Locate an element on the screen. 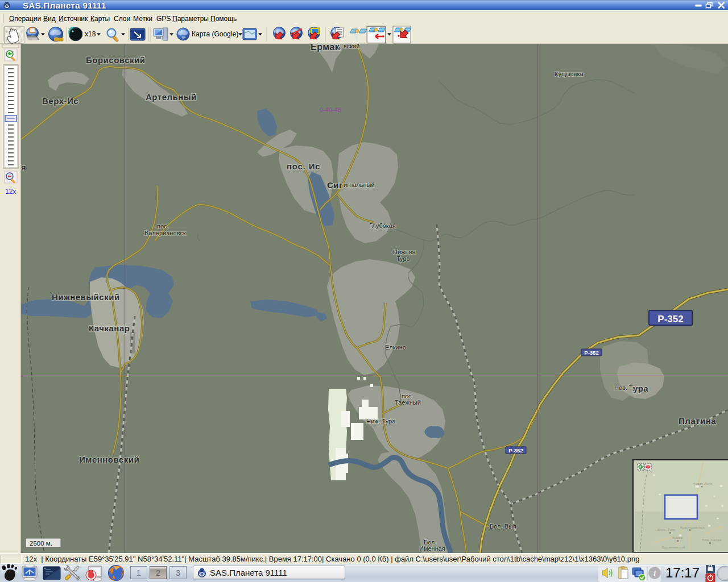 The image size is (728, 582). svg-text: Именновский is located at coordinates (109, 459).